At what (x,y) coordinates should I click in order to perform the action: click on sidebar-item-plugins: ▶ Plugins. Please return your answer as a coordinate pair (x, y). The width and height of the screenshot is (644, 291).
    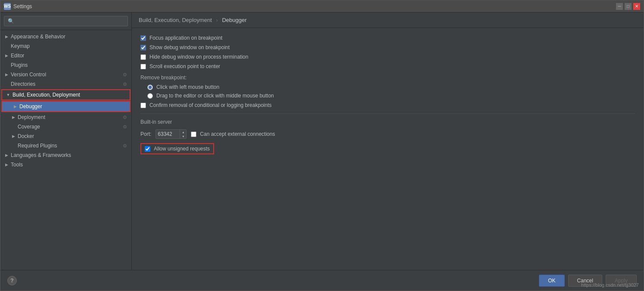
    Looking at the image, I should click on (66, 65).